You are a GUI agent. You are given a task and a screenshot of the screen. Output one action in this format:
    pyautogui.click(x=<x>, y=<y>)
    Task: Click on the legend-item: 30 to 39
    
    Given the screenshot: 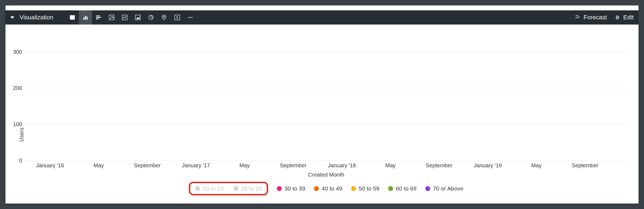 What is the action you would take?
    pyautogui.click(x=291, y=189)
    